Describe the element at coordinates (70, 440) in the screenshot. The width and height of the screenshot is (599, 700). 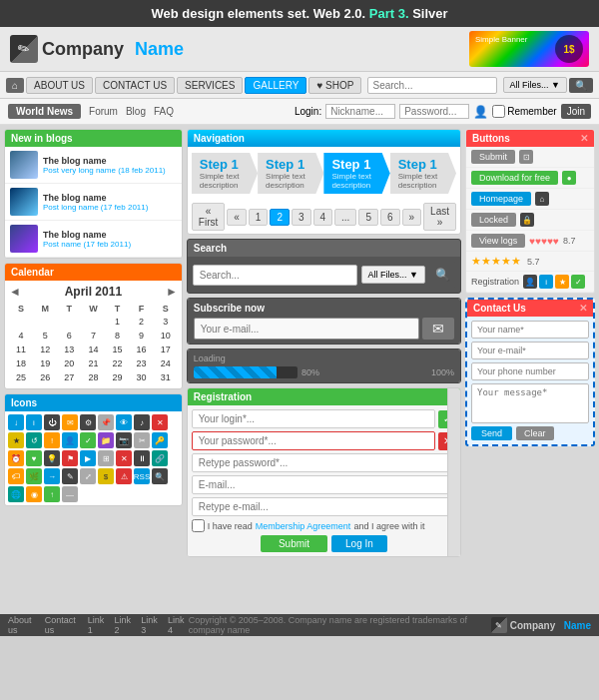
I see `icon-user: 👤` at that location.